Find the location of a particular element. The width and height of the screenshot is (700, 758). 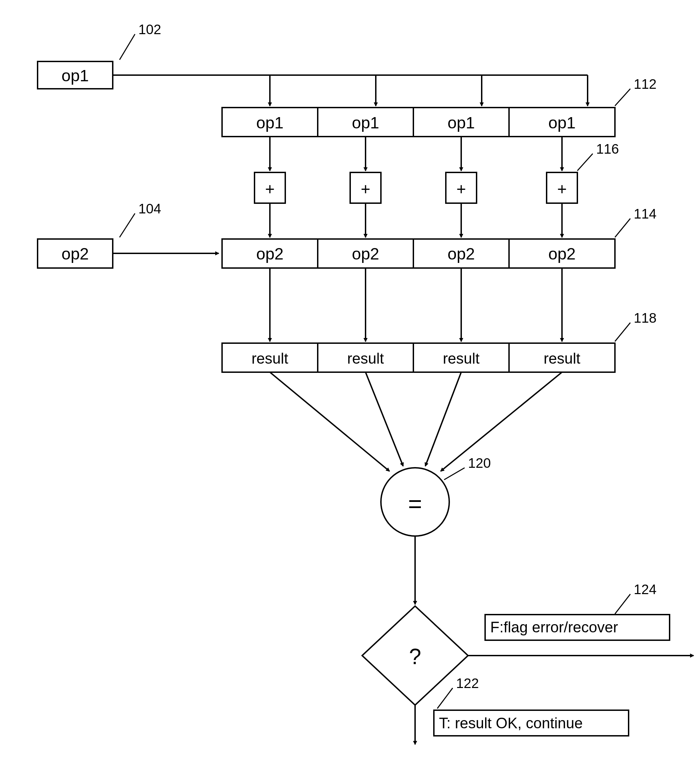

equality-node: = is located at coordinates (415, 502).